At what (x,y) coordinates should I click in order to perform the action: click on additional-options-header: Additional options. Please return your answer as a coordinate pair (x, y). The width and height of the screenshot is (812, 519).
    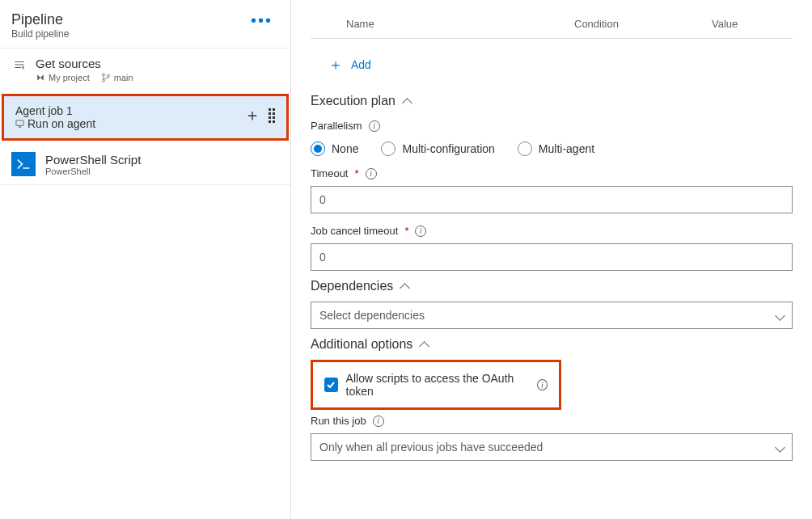
    Looking at the image, I should click on (552, 344).